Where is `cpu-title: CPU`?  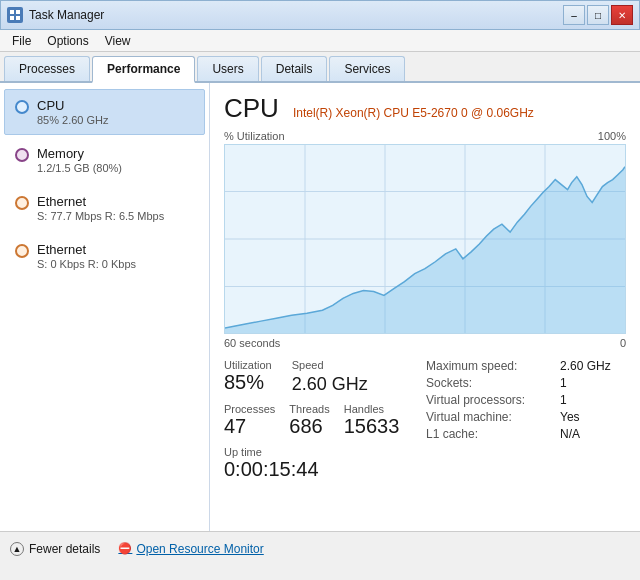
cpu-title: CPU is located at coordinates (116, 106).